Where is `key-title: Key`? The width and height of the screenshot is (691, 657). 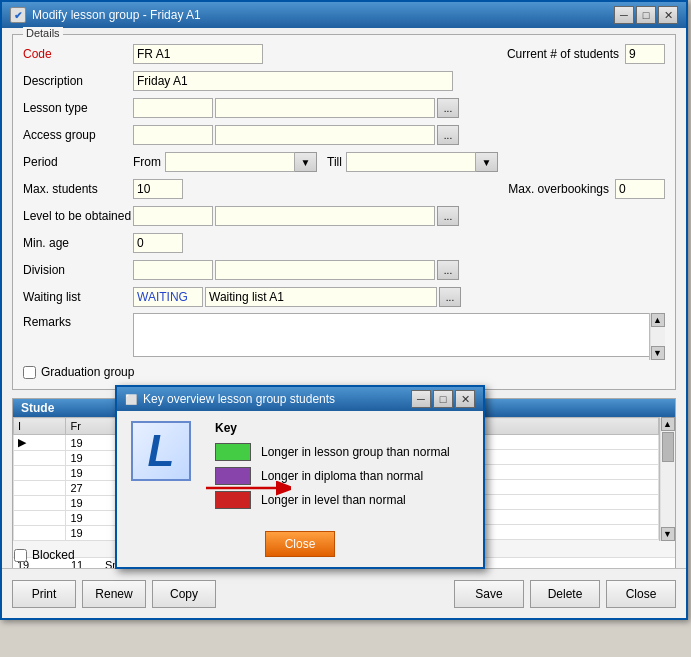
key-title: Key is located at coordinates (332, 428).